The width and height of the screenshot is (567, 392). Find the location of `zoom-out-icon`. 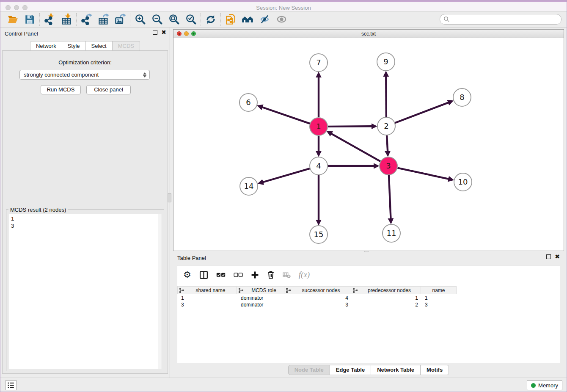

zoom-out-icon is located at coordinates (157, 19).